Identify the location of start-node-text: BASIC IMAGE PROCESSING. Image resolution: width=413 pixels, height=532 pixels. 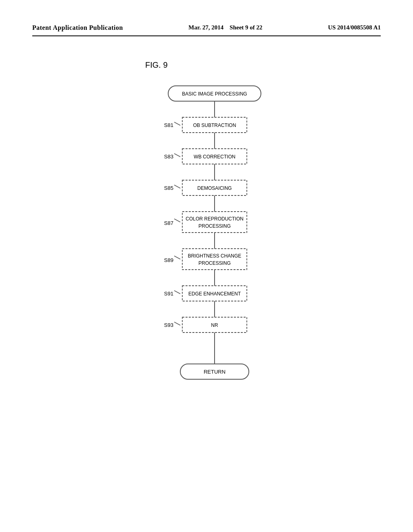
(215, 94).